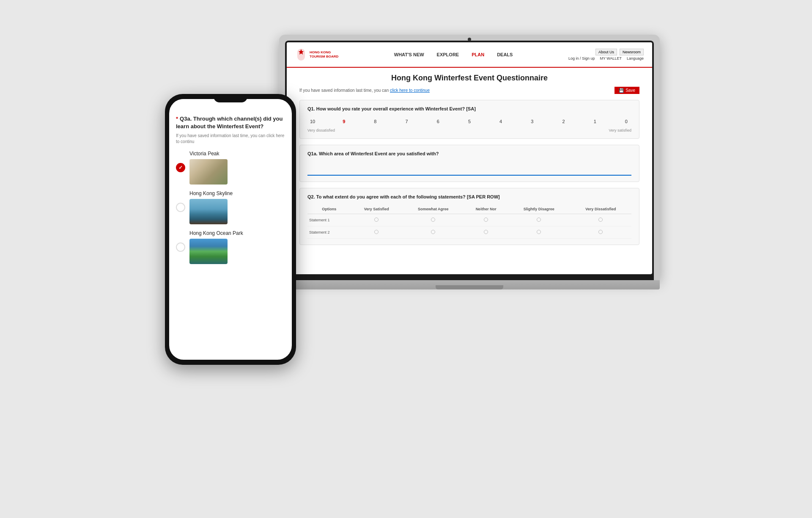 This screenshot has height=518, width=812. Describe the element at coordinates (230, 98) in the screenshot. I see `phone-notch` at that location.